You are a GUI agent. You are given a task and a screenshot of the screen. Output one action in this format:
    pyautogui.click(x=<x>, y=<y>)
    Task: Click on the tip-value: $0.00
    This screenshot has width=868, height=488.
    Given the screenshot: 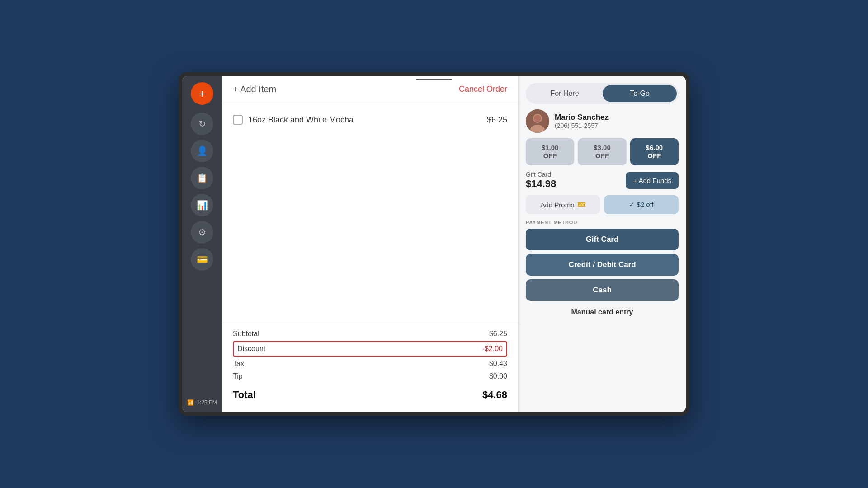 What is the action you would take?
    pyautogui.click(x=498, y=376)
    